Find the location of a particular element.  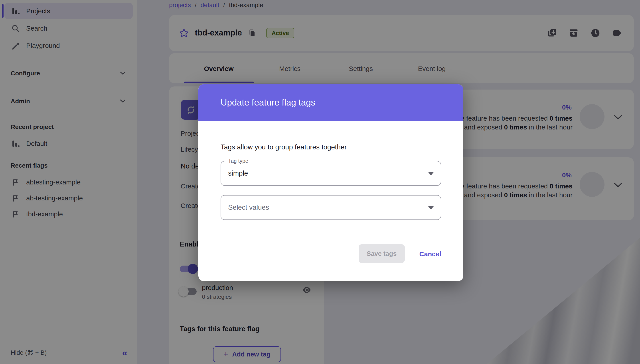

modal-header: Update feature flag tags is located at coordinates (331, 102).